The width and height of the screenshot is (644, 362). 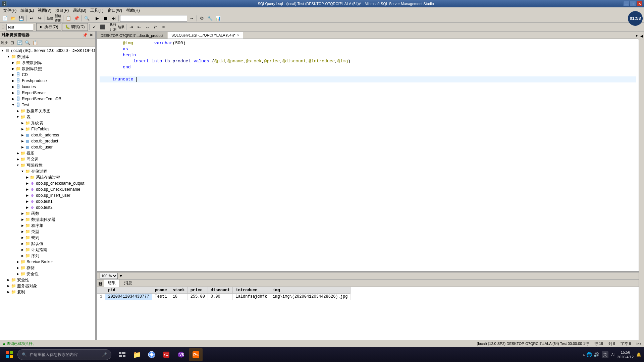 I want to click on test-db-node: ▼ 🗄 Test, so click(x=48, y=105).